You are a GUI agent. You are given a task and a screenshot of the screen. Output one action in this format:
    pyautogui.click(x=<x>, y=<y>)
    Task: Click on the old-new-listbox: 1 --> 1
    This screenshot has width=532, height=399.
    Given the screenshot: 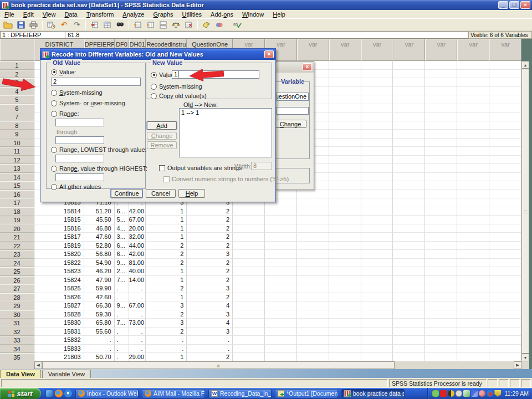 What is the action you would take?
    pyautogui.click(x=226, y=133)
    